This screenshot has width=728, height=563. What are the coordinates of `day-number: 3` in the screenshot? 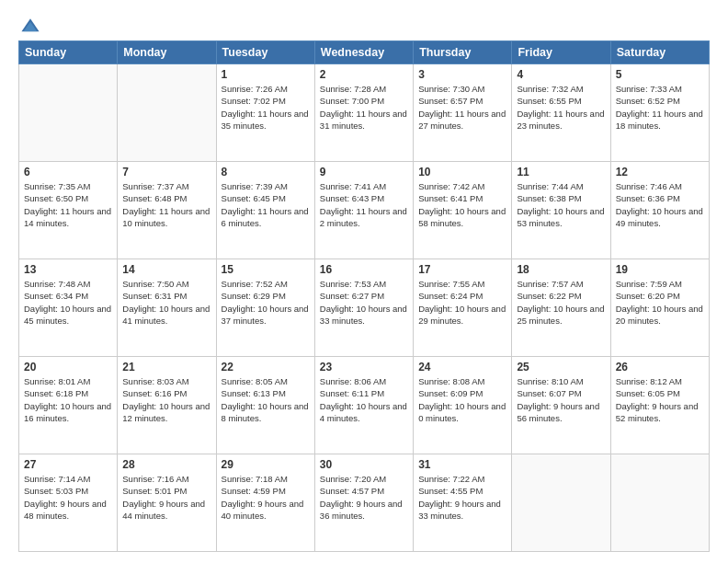 It's located at (462, 75).